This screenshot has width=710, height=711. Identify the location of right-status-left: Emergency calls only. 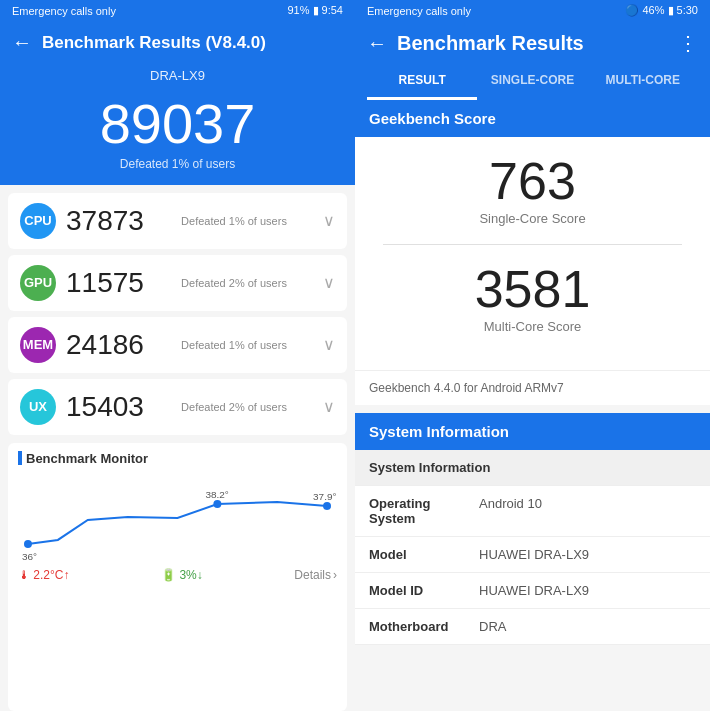
(419, 11).